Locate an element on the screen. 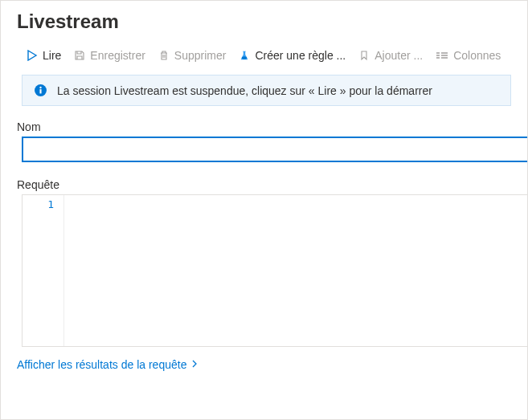 This screenshot has width=528, height=420. play-icon is located at coordinates (32, 55).